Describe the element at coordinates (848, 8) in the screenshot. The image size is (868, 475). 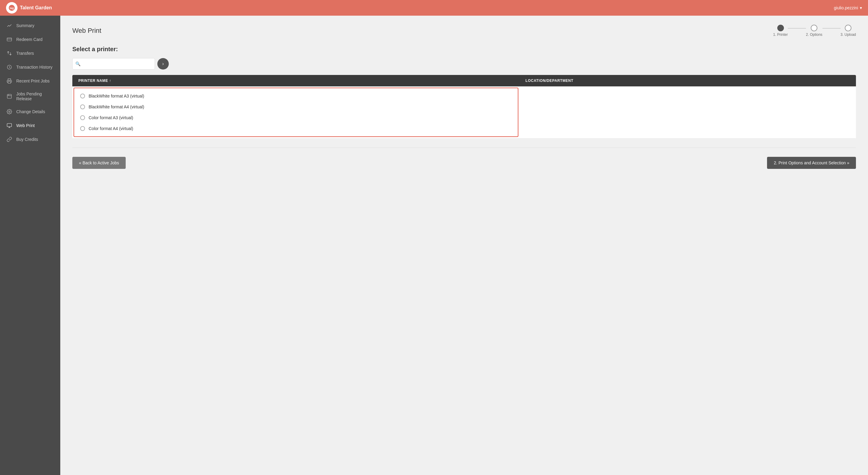
I see `user-menu: giulio.pezzini ▾` at that location.